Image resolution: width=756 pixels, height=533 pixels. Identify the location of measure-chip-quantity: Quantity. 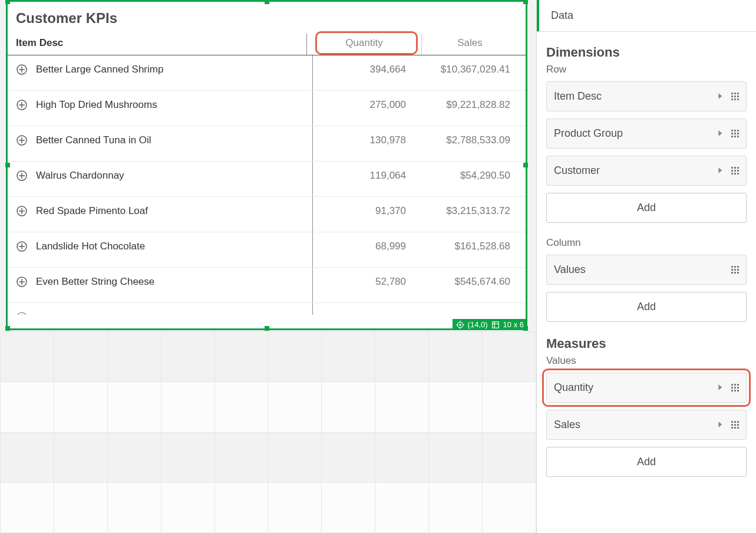
(646, 388).